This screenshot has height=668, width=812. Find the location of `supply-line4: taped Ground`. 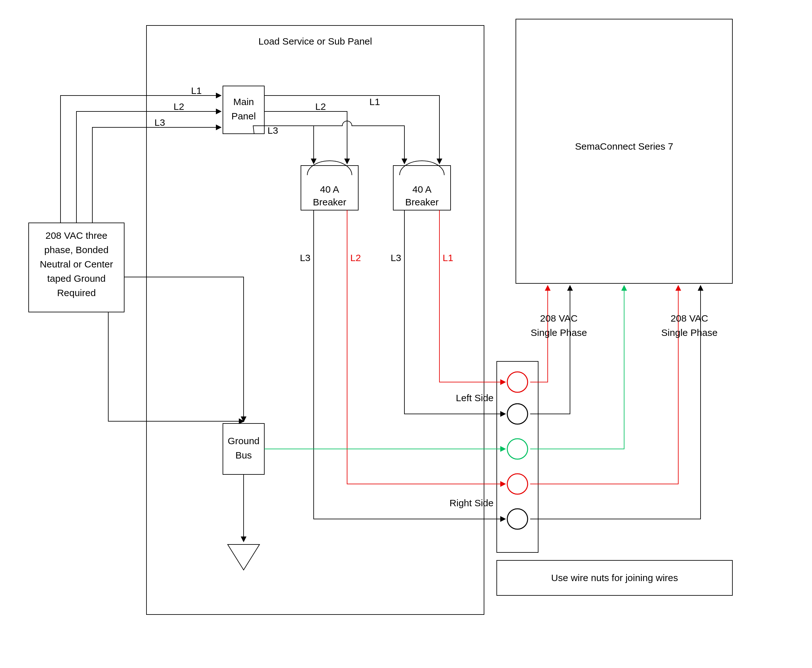

supply-line4: taped Ground is located at coordinates (76, 279).